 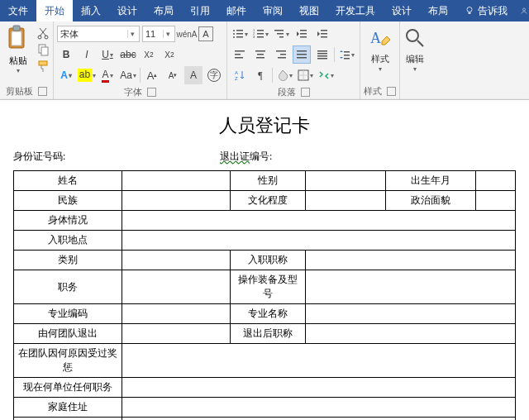 What do you see at coordinates (177, 314) in the screenshot?
I see `cell-majorcode-value` at bounding box center [177, 314].